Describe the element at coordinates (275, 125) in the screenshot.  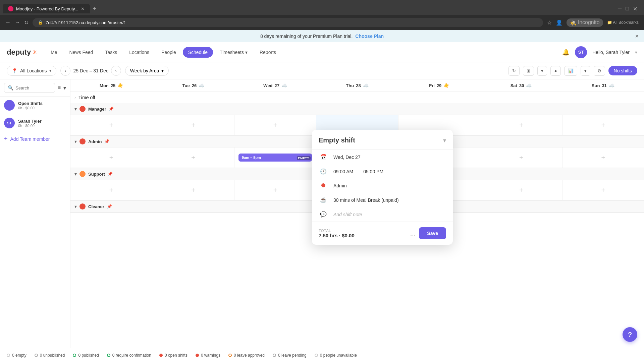
I see `manager-cell-wed: +` at that location.